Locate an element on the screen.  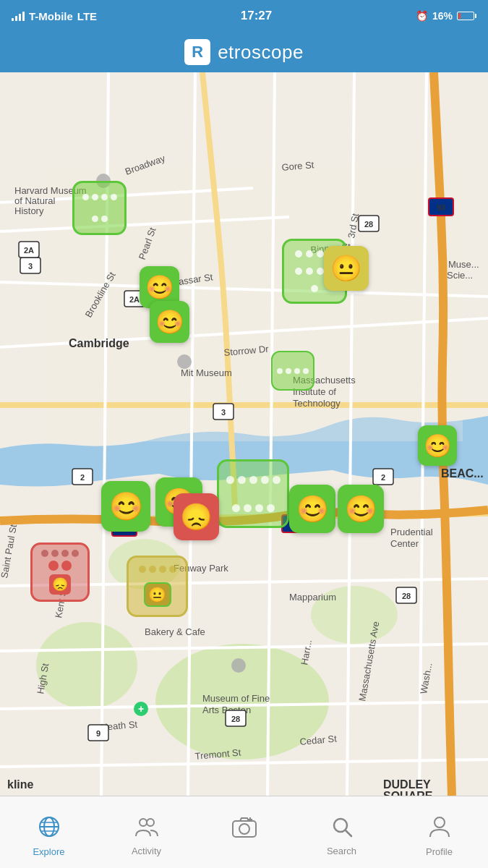
marker-sad-cluster: 😞 is located at coordinates (60, 572).